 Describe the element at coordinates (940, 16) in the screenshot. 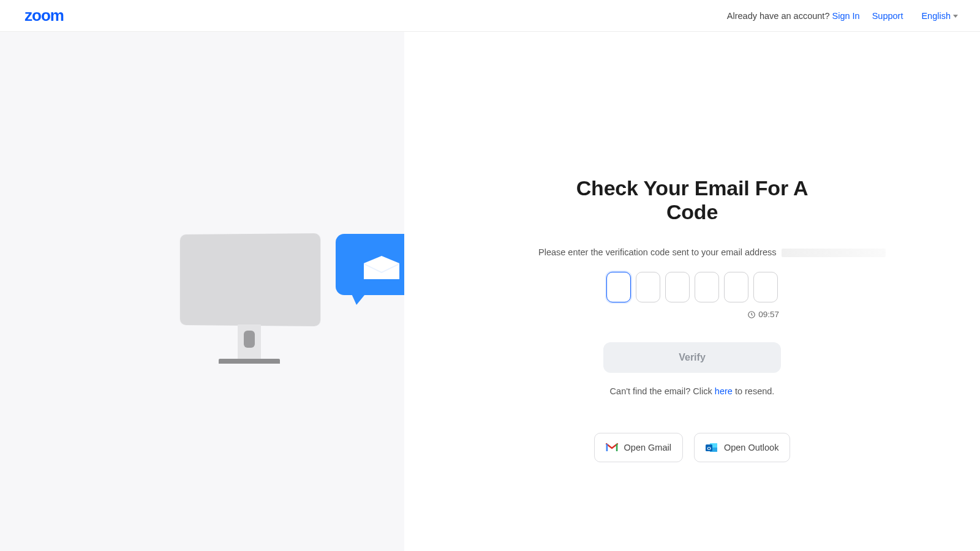

I see `language-selector: English` at that location.